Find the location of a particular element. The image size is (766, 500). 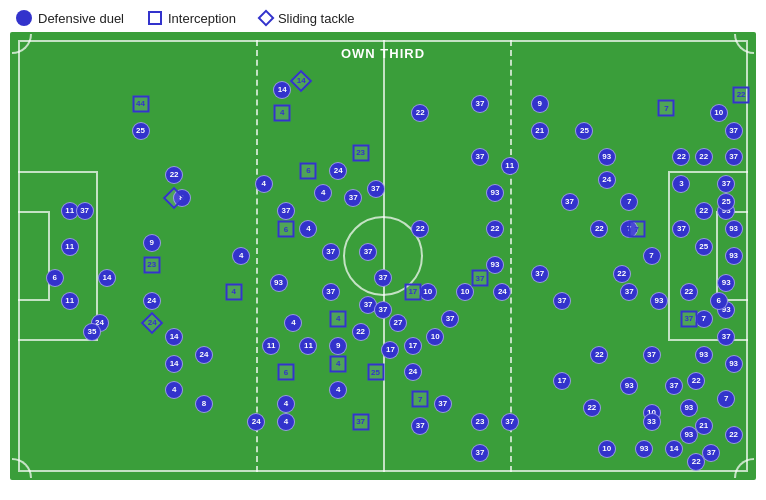

legend-interception: Interception is located at coordinates (192, 18).